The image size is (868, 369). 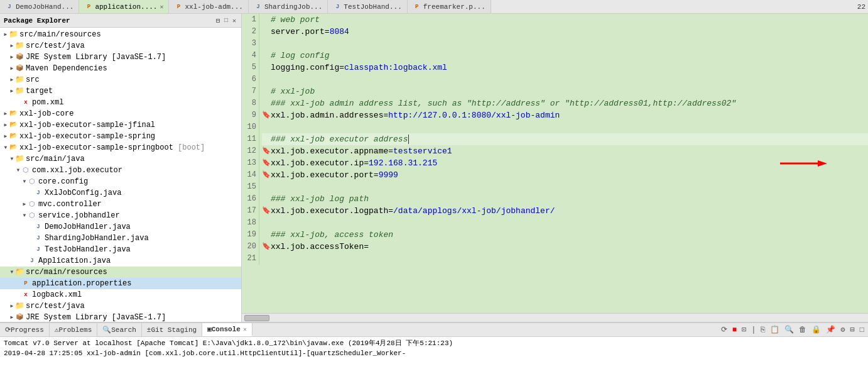 I want to click on progress-icon: ⟳, so click(x=8, y=329).